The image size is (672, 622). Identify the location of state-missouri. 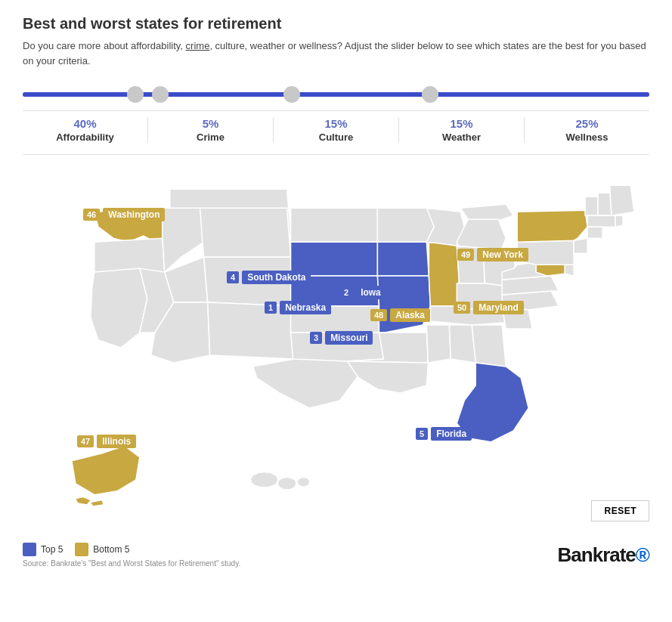
(404, 304).